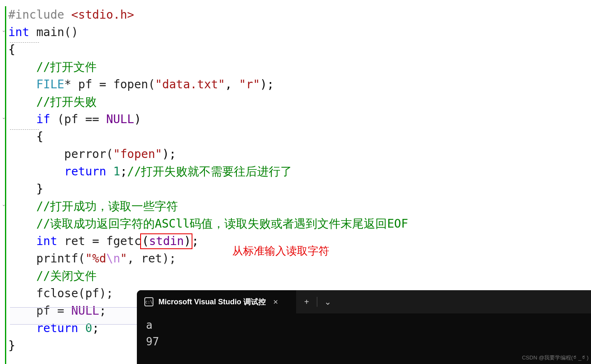  Describe the element at coordinates (299, 154) in the screenshot. I see `code-line: perror("fopen");` at that location.